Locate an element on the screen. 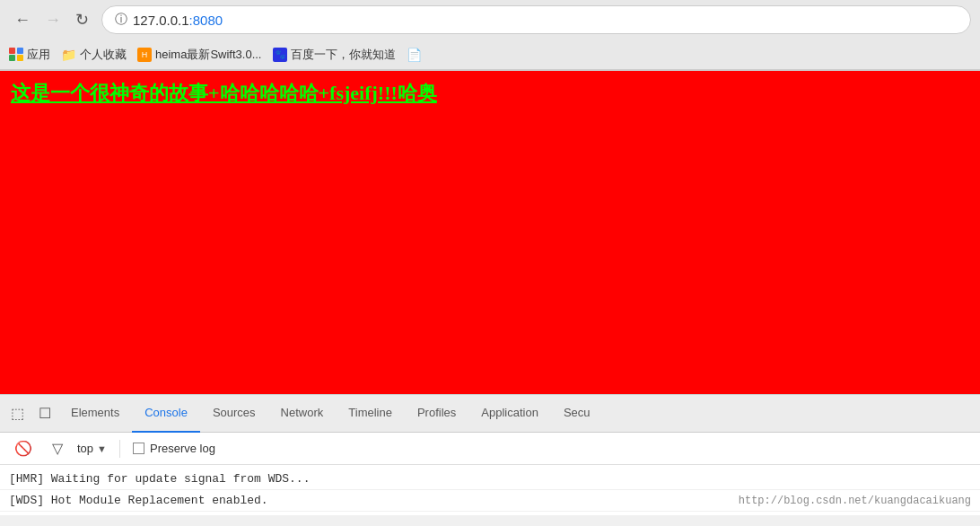 The height and width of the screenshot is (526, 980). console-output: [HMR] Waiting for update signal from WDS… is located at coordinates (490, 490).